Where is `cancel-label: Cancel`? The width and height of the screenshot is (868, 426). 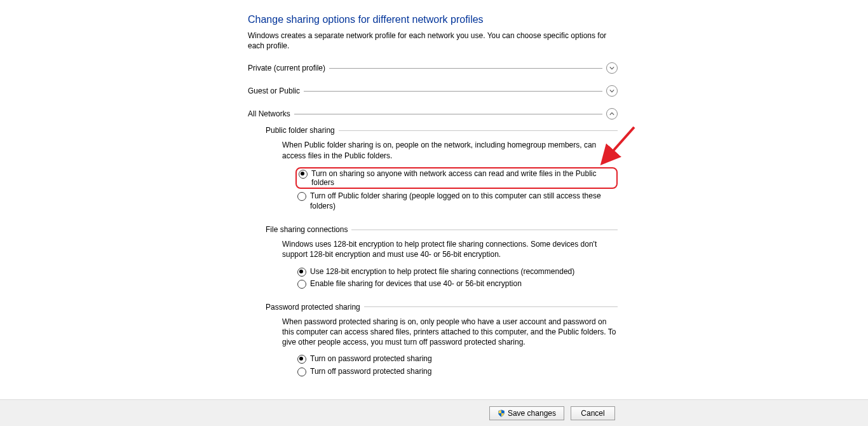 cancel-label: Cancel is located at coordinates (592, 413).